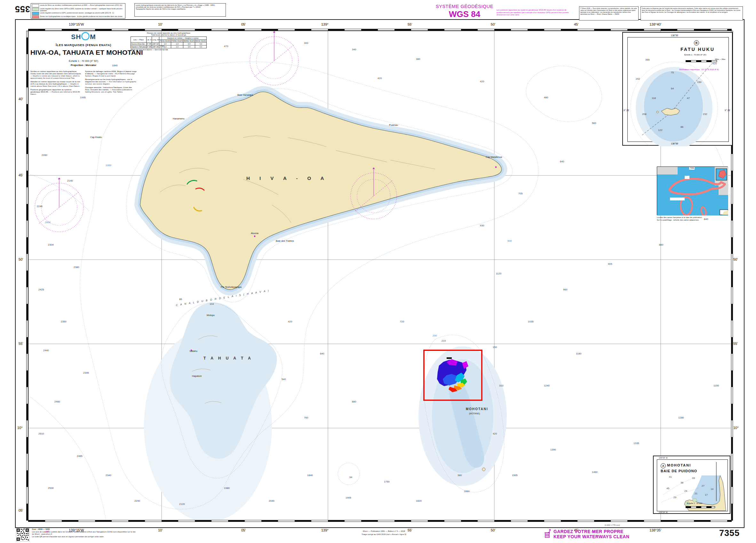  Describe the element at coordinates (231, 287) in the screenshot. I see `place-name: Pte Teohotepapapa` at that location.